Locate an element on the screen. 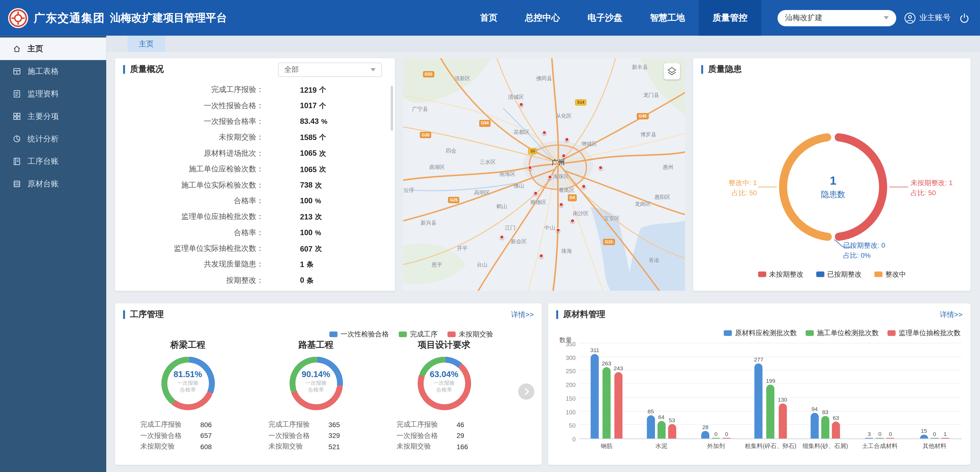 This screenshot has height=472, width=980. map-city-label: 鼎湖区 is located at coordinates (437, 167).